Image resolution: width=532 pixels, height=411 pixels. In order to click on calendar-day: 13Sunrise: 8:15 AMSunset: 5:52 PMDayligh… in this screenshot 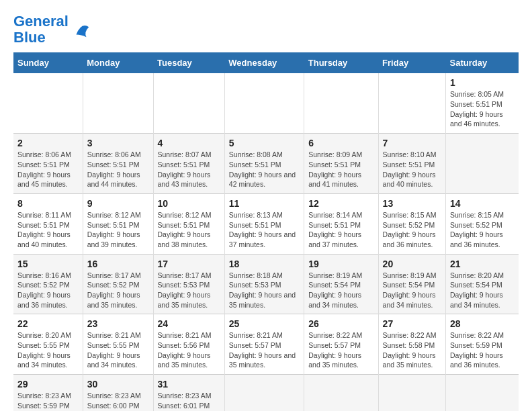, I will do `click(412, 224)`.